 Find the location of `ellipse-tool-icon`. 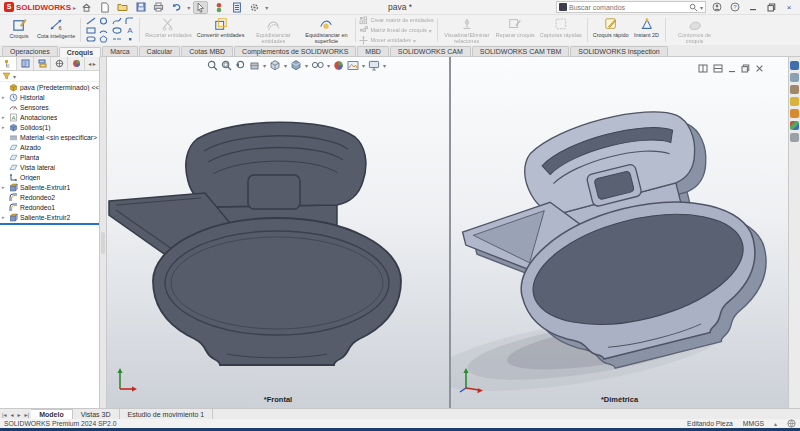

ellipse-tool-icon is located at coordinates (116, 30).